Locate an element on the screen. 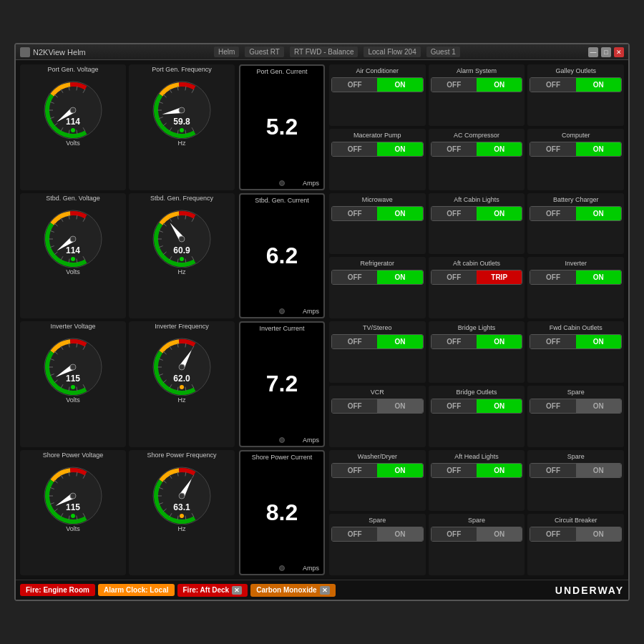 The width and height of the screenshot is (644, 644). switch-label-14: Fwd Cabin Outlets is located at coordinates (576, 328).